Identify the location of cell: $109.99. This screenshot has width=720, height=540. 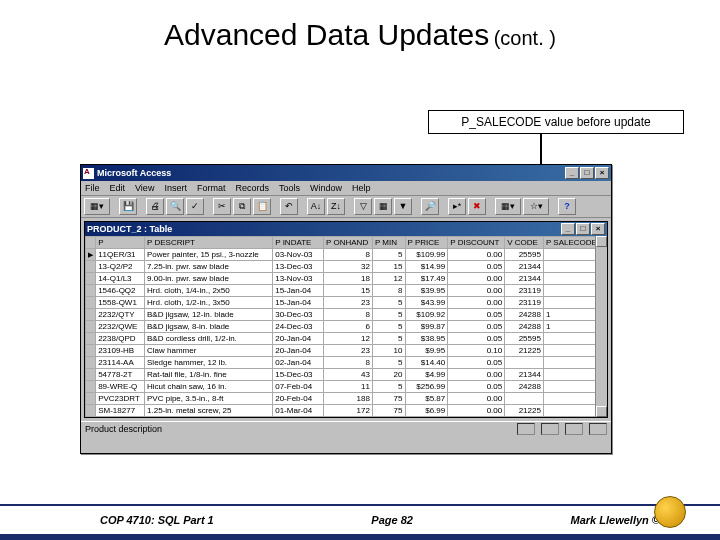
(426, 255).